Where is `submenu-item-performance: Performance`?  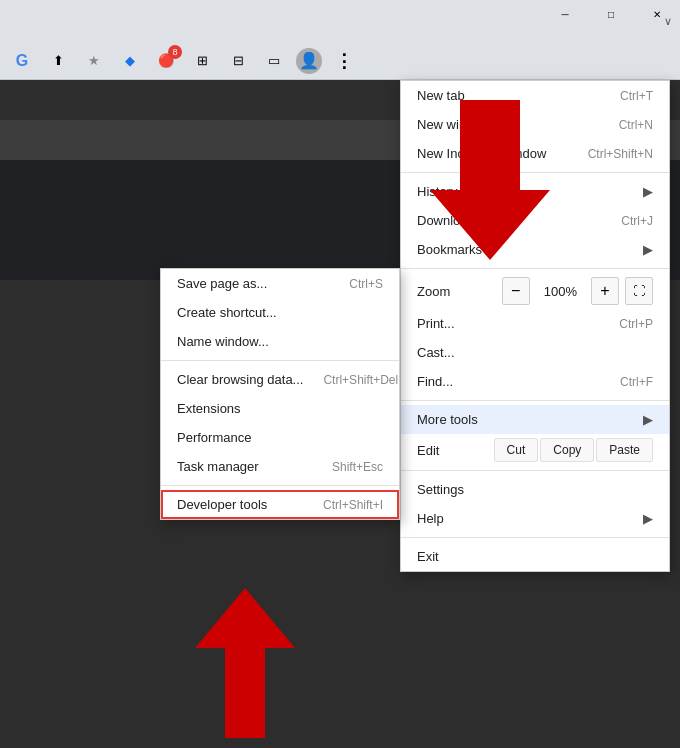
submenu-item-performance: Performance is located at coordinates (280, 438).